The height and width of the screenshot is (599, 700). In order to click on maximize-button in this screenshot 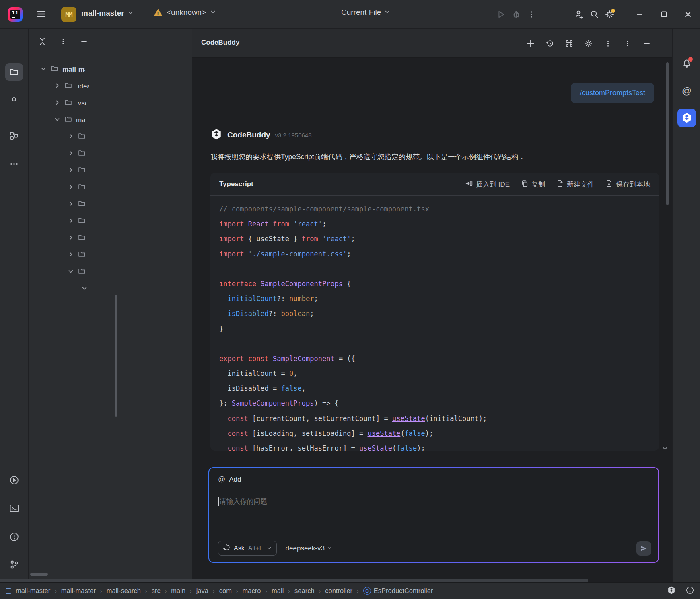, I will do `click(664, 14)`.